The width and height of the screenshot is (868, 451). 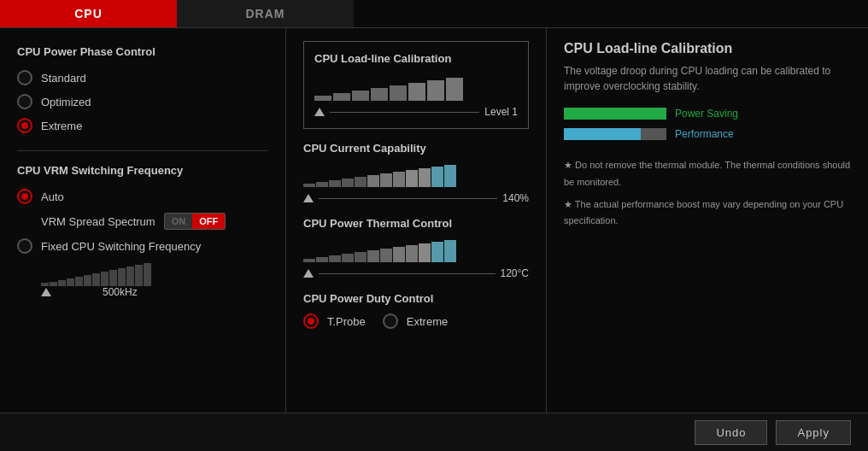 I want to click on duty-tprobe-radio, so click(x=311, y=321).